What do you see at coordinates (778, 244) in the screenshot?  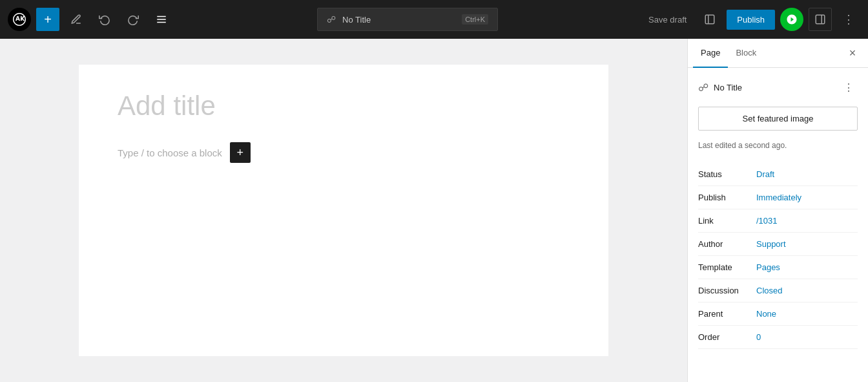 I see `meta-row: AuthorSupport` at bounding box center [778, 244].